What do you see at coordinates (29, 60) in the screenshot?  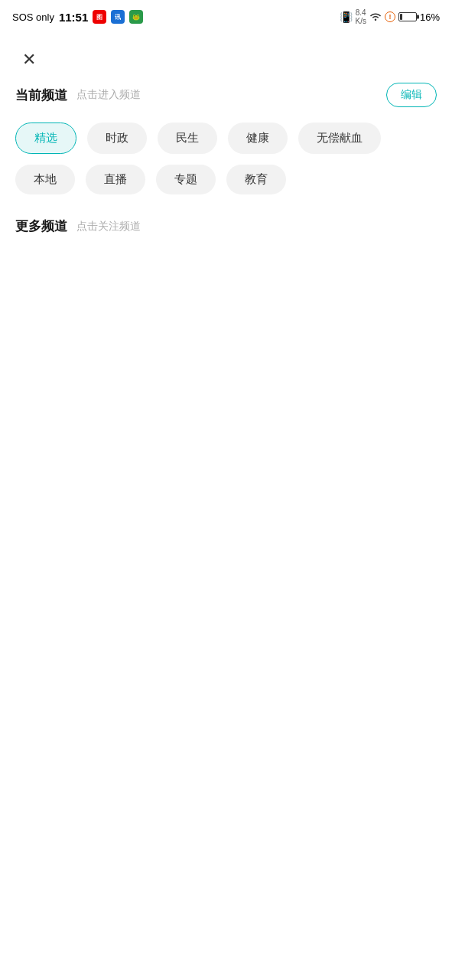 I see `close-button: ✕` at bounding box center [29, 60].